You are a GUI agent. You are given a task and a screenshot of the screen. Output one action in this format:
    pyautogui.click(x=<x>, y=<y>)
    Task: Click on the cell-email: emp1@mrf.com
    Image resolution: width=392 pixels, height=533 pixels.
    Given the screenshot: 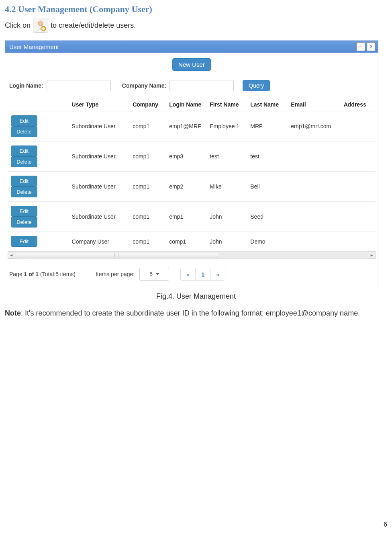 What is the action you would take?
    pyautogui.click(x=314, y=126)
    